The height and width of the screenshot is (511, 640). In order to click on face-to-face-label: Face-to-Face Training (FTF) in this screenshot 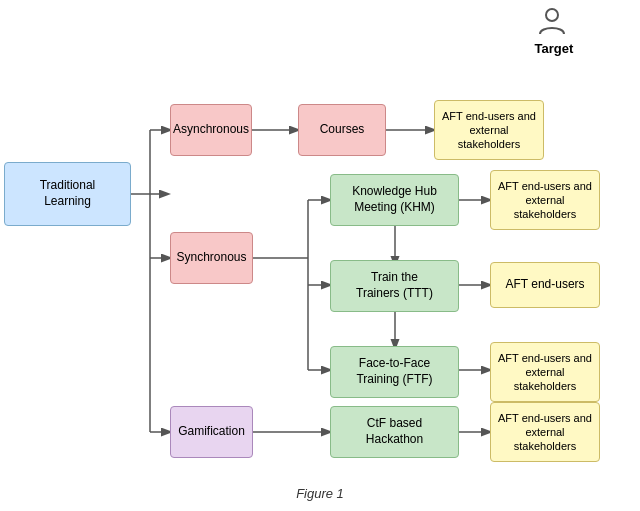, I will do `click(394, 372)`.